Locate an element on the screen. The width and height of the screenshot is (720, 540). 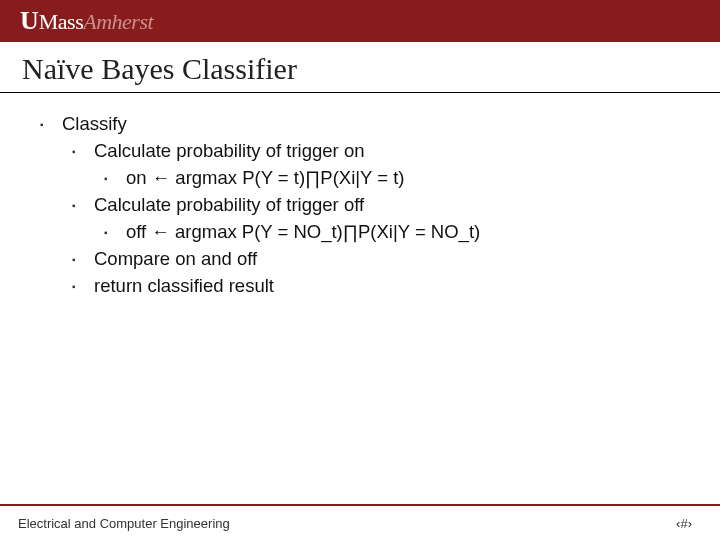
logo-amherst: Amherst is located at coordinates (118, 22).